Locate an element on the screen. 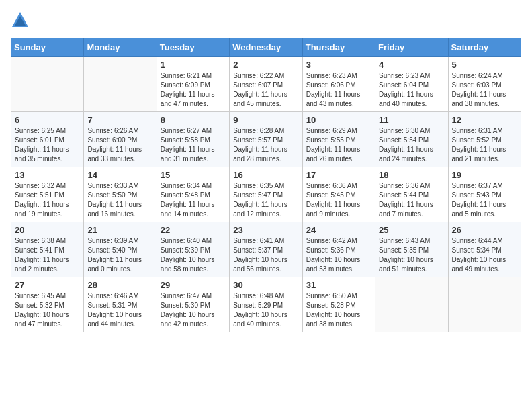 This screenshot has height=411, width=532. calendar-cell: 30Sunrise: 6:48 AM Sunset: 5:29 PM Dayli… is located at coordinates (266, 305).